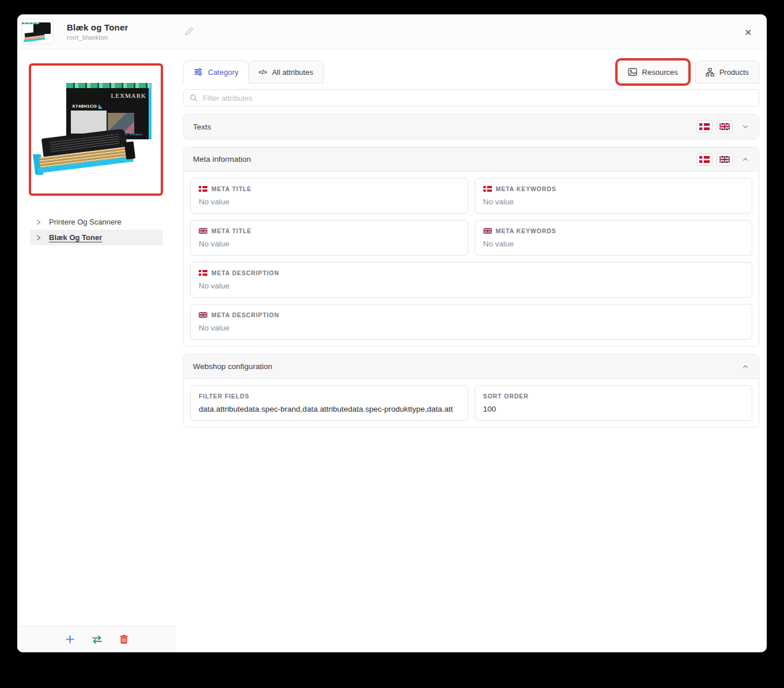  Describe the element at coordinates (216, 72) in the screenshot. I see `tab-category: Category` at that location.